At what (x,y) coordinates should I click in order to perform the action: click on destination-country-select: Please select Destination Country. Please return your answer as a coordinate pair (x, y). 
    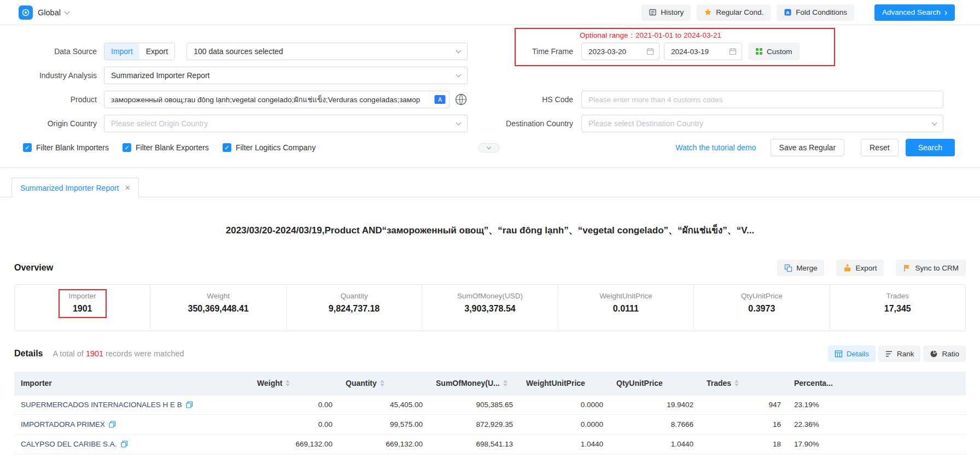
    Looking at the image, I should click on (762, 124).